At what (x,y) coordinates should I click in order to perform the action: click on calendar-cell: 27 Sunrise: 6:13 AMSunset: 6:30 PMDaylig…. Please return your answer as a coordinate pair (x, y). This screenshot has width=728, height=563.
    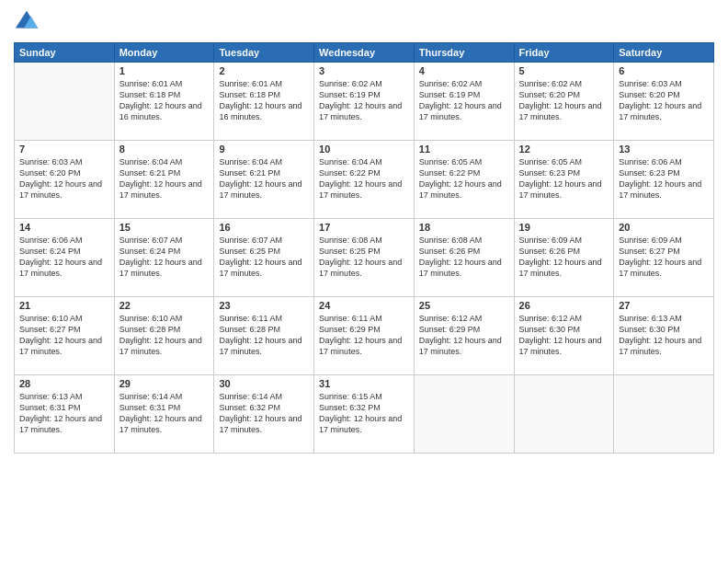
    Looking at the image, I should click on (664, 337).